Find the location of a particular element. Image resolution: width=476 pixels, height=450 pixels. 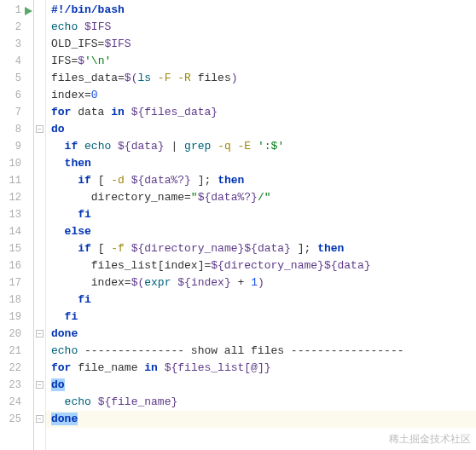

assign-lhs: OLD_IFS is located at coordinates (75, 44).